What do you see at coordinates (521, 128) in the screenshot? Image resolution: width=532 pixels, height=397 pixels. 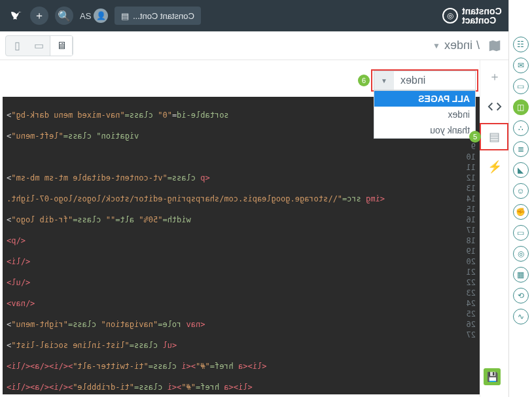 I see `rail-share-icon: ∴` at bounding box center [521, 128].